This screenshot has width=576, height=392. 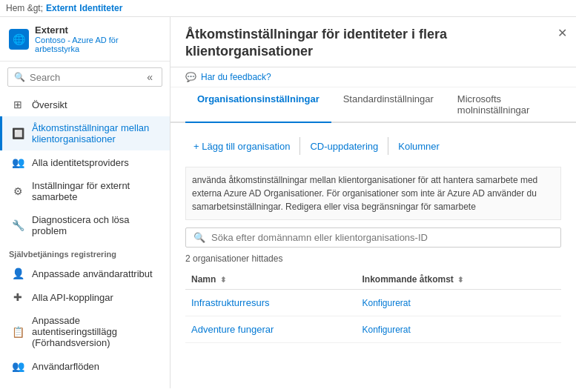 I want to click on user-flows-icon: 👥, so click(x=18, y=366).